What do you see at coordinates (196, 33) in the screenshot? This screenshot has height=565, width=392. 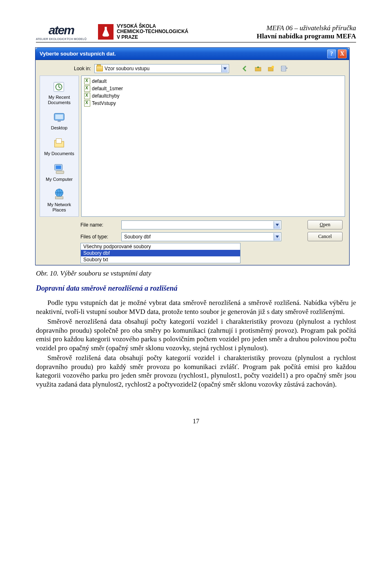 I see `doc-header: atem ATELIER EKOLOGICKÝCH MODELŮ VYSOKÁ …` at bounding box center [196, 33].